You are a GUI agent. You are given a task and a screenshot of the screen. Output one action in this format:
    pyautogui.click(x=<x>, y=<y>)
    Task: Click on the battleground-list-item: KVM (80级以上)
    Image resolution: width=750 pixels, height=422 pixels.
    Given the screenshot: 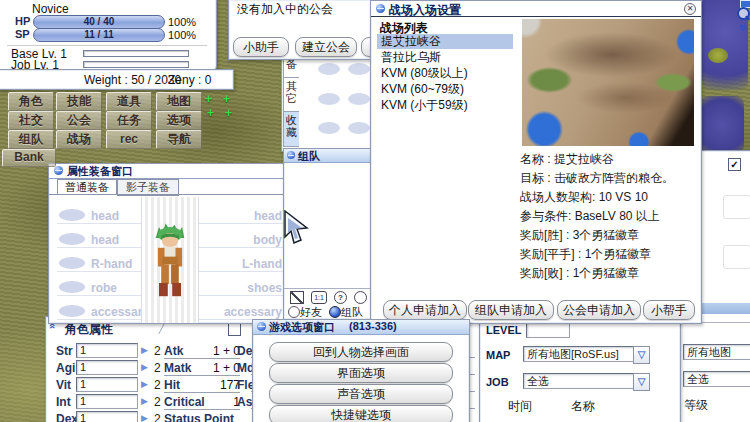 What is the action you would take?
    pyautogui.click(x=445, y=74)
    